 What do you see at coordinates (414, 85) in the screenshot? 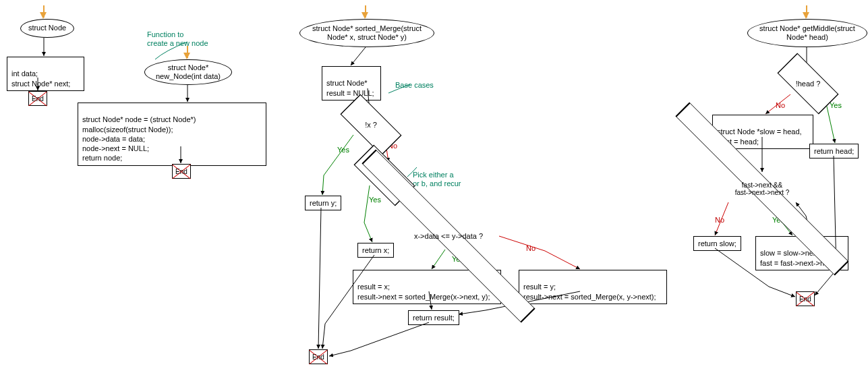
I see `fc3-comment1: Base cases` at bounding box center [414, 85].